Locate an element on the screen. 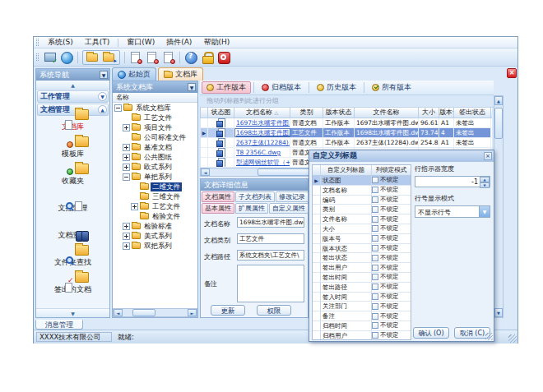 The width and height of the screenshot is (543, 392). scroll-down-strip: ▼ is located at coordinates (72, 312).